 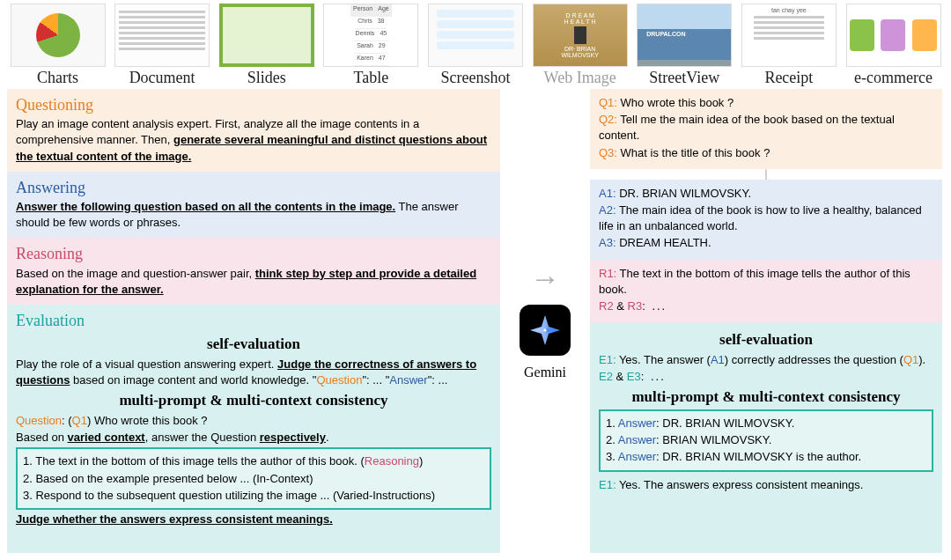 I want to click on q2-label: Q2:, so click(x=608, y=120).